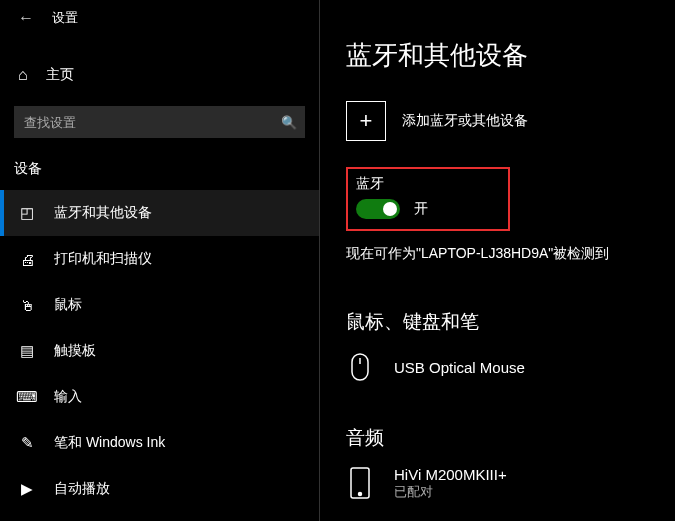  What do you see at coordinates (68, 305) in the screenshot?
I see `sidebar-item-label: 鼠标` at bounding box center [68, 305].